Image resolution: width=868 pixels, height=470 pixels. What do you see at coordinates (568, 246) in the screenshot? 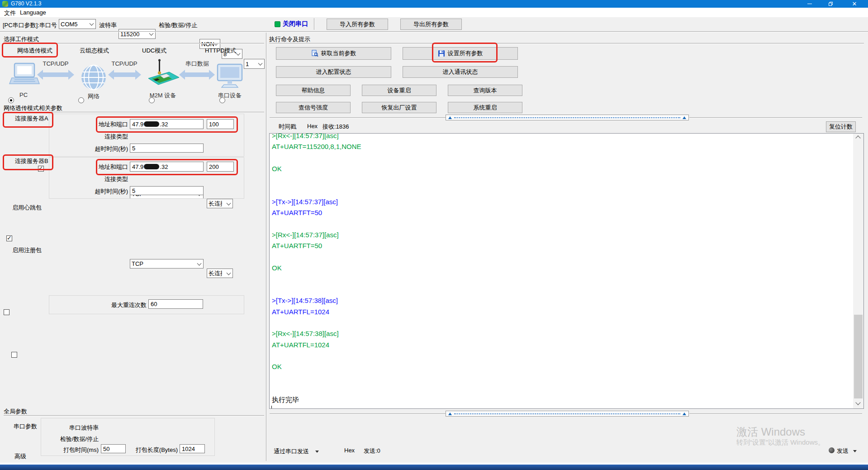
I see `log-line: AT+UARTFT=50` at bounding box center [568, 246].